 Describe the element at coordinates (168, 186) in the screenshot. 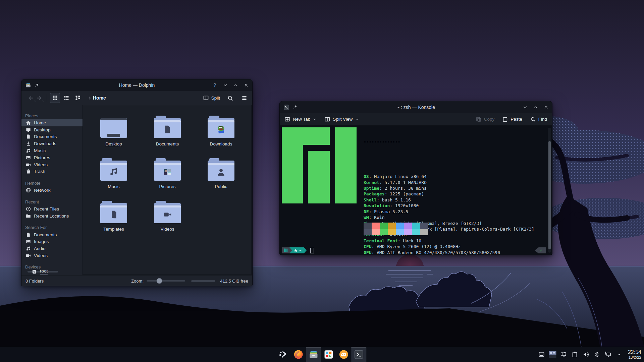

I see `folder-name: Pictures` at that location.